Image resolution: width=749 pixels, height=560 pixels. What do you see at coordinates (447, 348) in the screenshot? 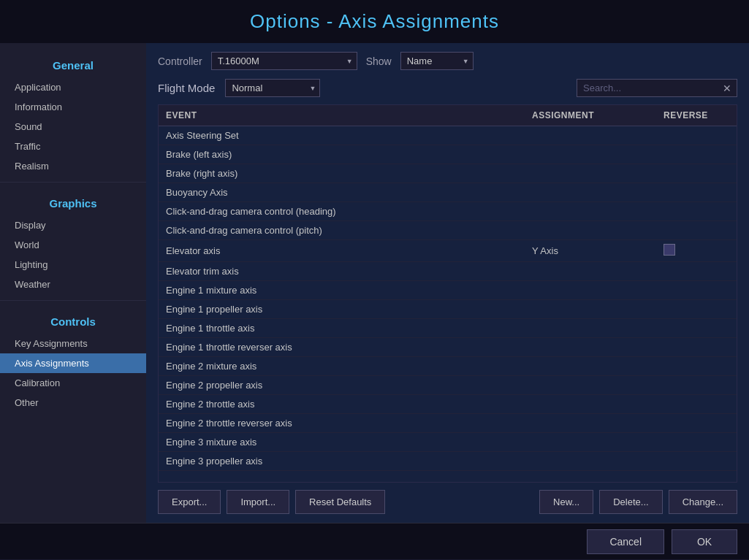
I see `table-row: Engine 1 throttle reverser axis` at bounding box center [447, 348].